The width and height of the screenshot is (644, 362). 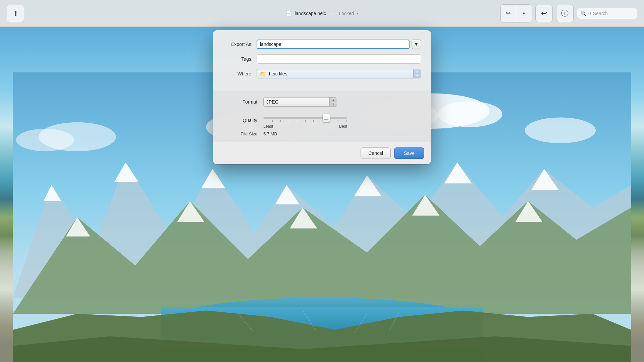 I want to click on expand-button: ▼, so click(x=416, y=44).